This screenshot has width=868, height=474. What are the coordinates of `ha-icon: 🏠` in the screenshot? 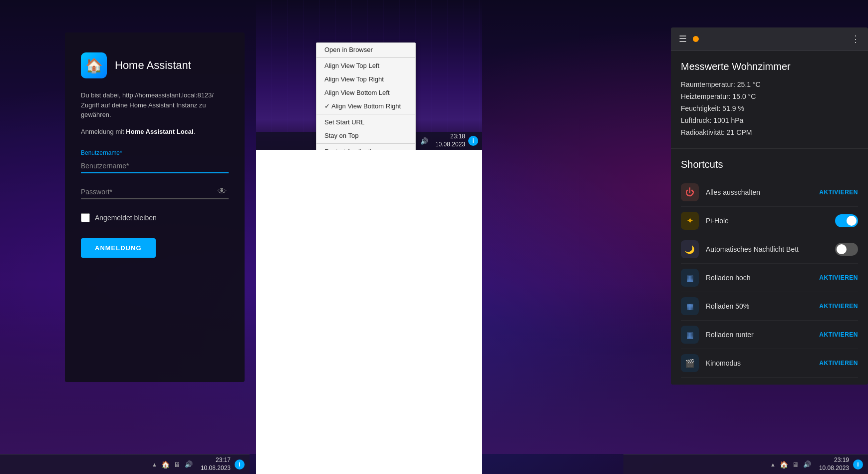 It's located at (94, 65).